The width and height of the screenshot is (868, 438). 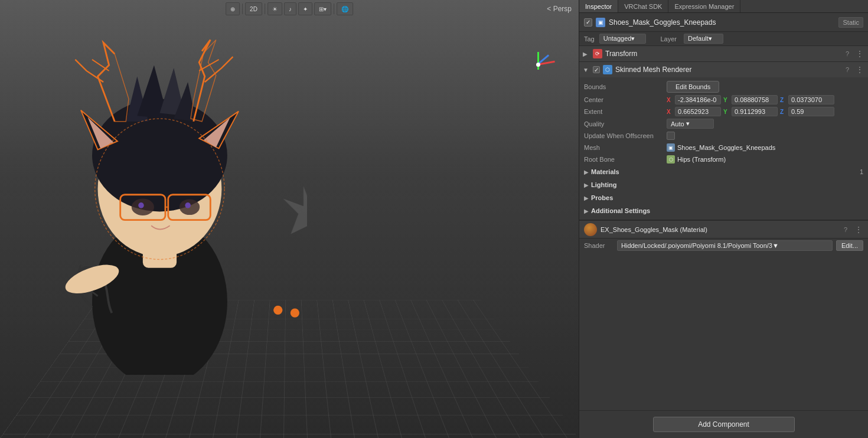 I want to click on extent-y-input: 0.9112993, so click(x=755, y=112).